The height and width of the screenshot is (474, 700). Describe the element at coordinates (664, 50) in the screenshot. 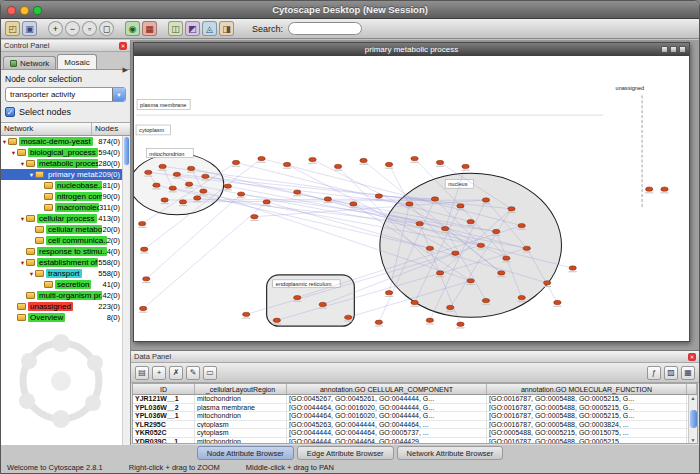

I see `frame-minimize-button` at that location.